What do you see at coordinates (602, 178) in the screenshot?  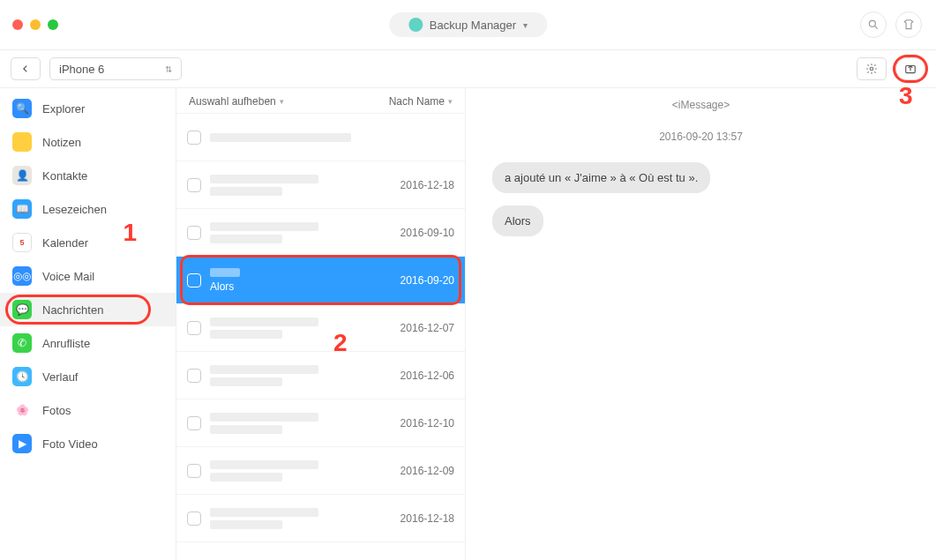 I see `message-bubble: a ajouté un « J'aime » à « Où est tu ».` at bounding box center [602, 178].